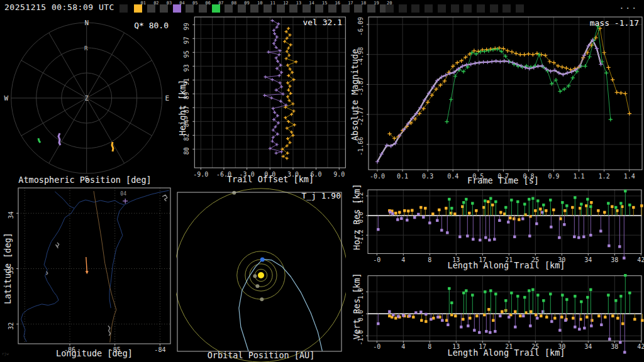 This screenshot has width=644, height=362. Describe the element at coordinates (88, 274) in the screenshot. I see `ground-map-plot: 04-86-85-84343332` at that location.